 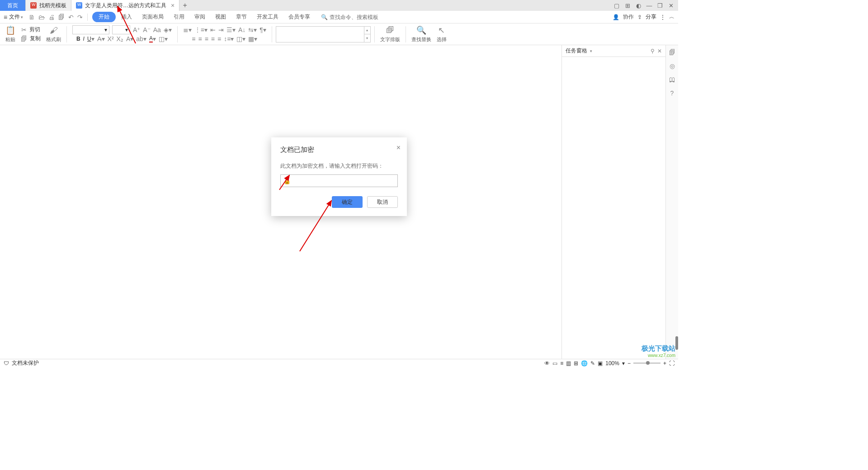 I want to click on sort-icon: A↓, so click(x=242, y=30).